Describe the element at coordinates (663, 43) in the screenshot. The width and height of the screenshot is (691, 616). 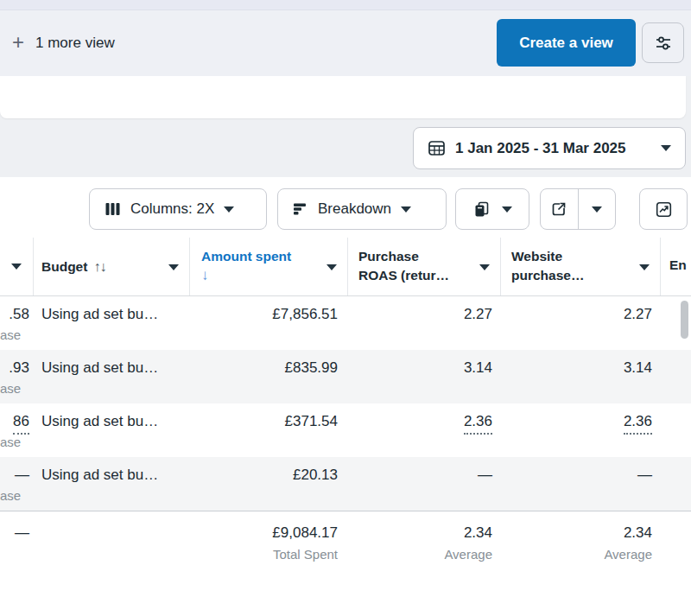
I see `sliders-icon` at that location.